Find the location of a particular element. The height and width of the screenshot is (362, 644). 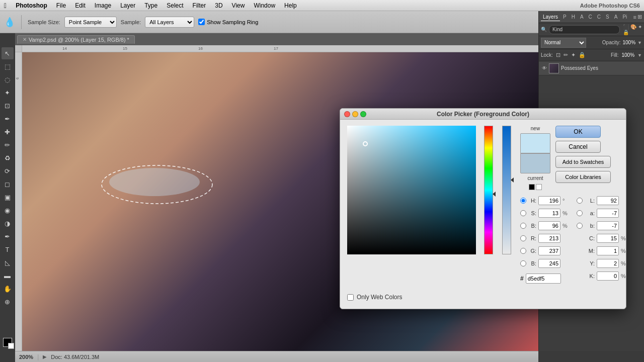

spectrum-picker is located at coordinates (412, 190).